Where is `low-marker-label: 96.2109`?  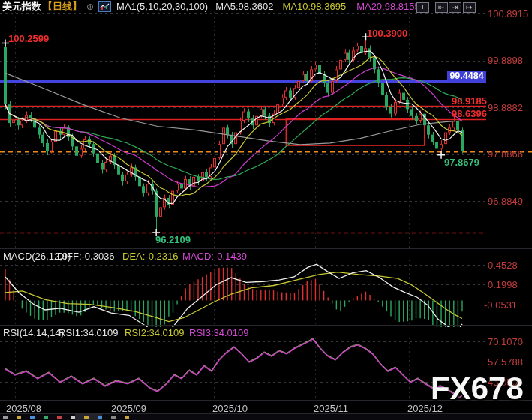 low-marker-label: 96.2109 is located at coordinates (173, 240).